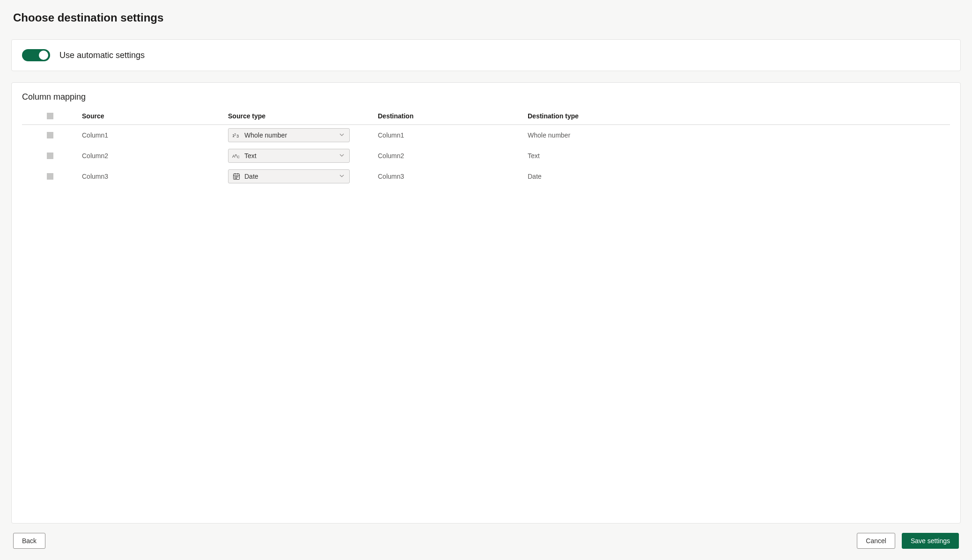  What do you see at coordinates (739, 156) in the screenshot?
I see `destination-type-cell: Text` at bounding box center [739, 156].